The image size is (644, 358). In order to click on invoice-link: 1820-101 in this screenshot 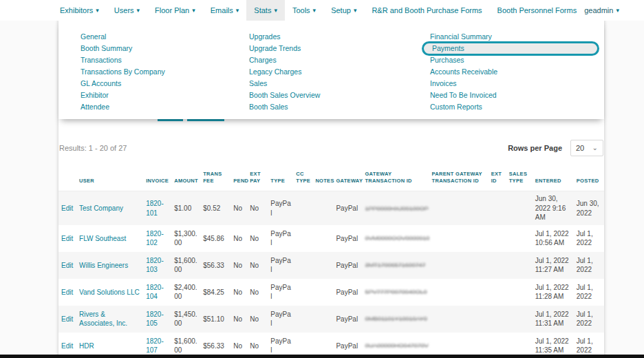, I will do `click(155, 208)`.